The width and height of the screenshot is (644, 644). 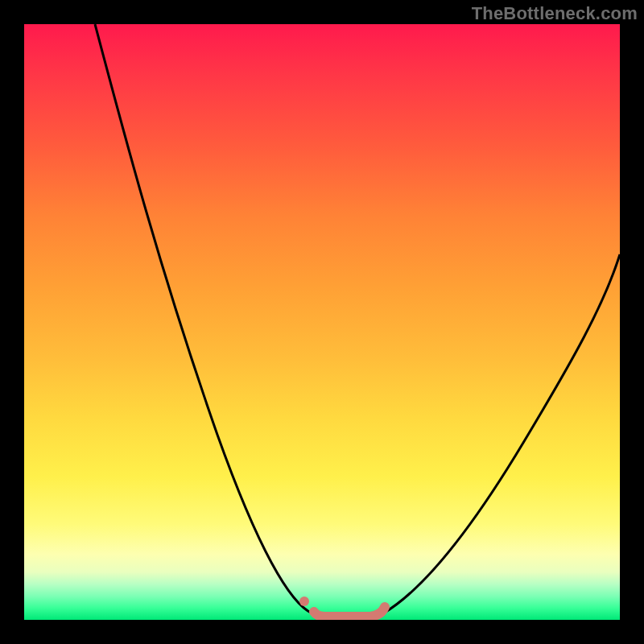 What do you see at coordinates (304, 601) in the screenshot?
I see `marker-left-dot` at bounding box center [304, 601].